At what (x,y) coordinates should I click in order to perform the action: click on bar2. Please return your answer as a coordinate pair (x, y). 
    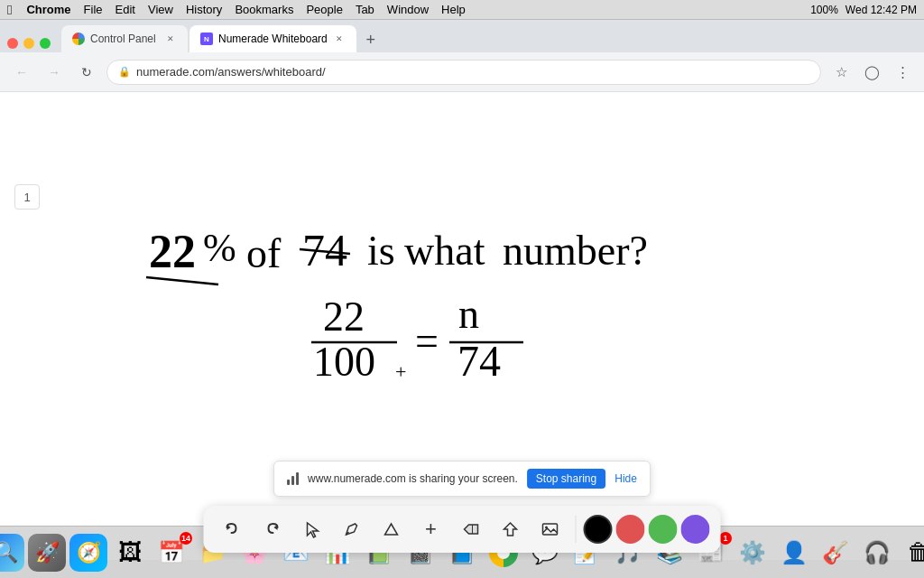
    Looking at the image, I should click on (292, 480).